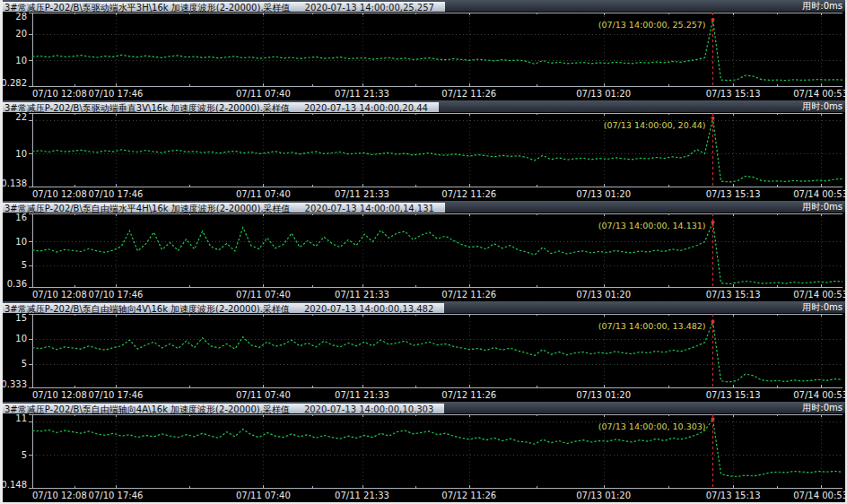 Image resolution: width=847 pixels, height=504 pixels. Describe the element at coordinates (22, 34) in the screenshot. I see `svg-text: 20` at that location.